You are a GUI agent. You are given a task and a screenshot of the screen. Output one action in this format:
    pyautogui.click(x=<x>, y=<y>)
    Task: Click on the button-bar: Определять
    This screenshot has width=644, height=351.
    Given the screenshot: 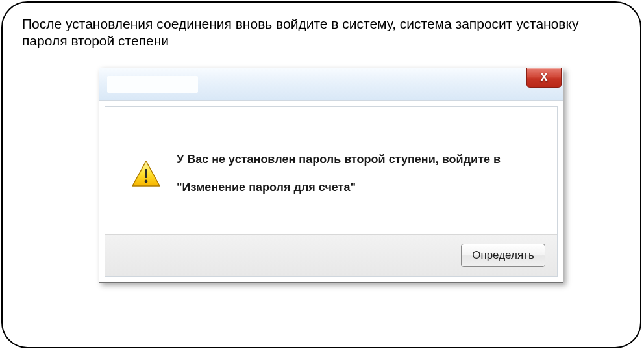 What is the action you would take?
    pyautogui.click(x=331, y=255)
    